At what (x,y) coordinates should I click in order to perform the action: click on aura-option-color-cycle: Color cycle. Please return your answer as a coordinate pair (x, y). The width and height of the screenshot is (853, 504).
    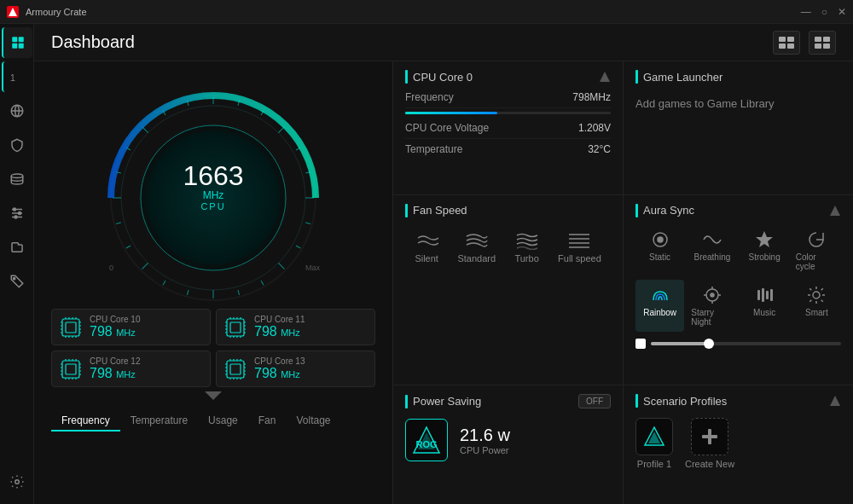
    Looking at the image, I should click on (817, 251).